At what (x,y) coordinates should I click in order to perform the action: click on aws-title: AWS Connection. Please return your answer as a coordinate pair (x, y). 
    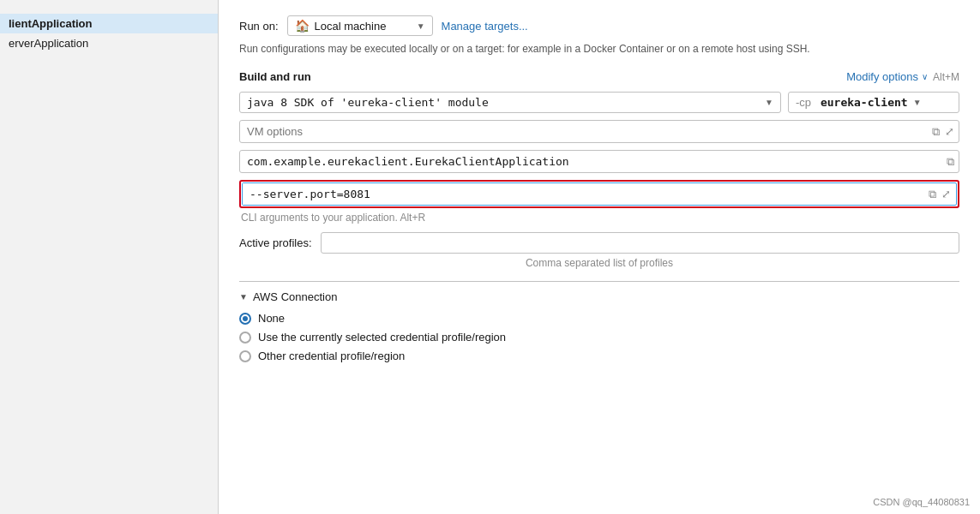
    Looking at the image, I should click on (295, 296).